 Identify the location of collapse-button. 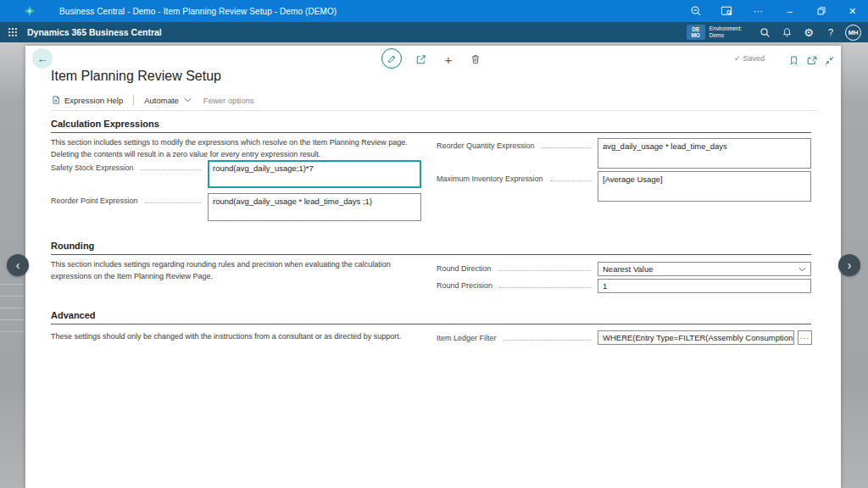
(829, 60).